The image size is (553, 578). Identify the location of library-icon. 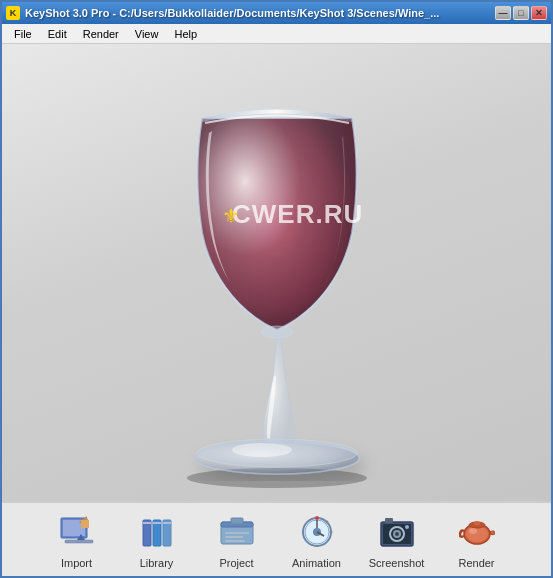
(157, 532).